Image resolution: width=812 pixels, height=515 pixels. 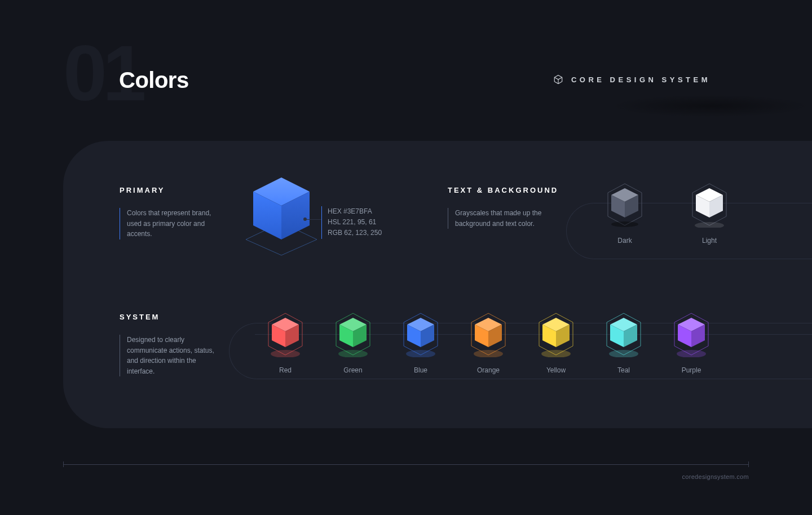 I want to click on swatch-cube-dark, so click(x=625, y=205).